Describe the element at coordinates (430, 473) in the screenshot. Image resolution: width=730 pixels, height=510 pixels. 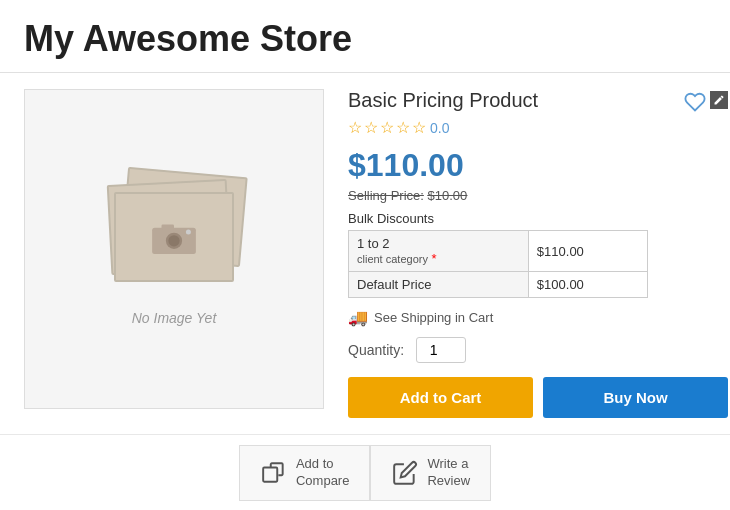
I see `write-review-button: Write aReview` at that location.